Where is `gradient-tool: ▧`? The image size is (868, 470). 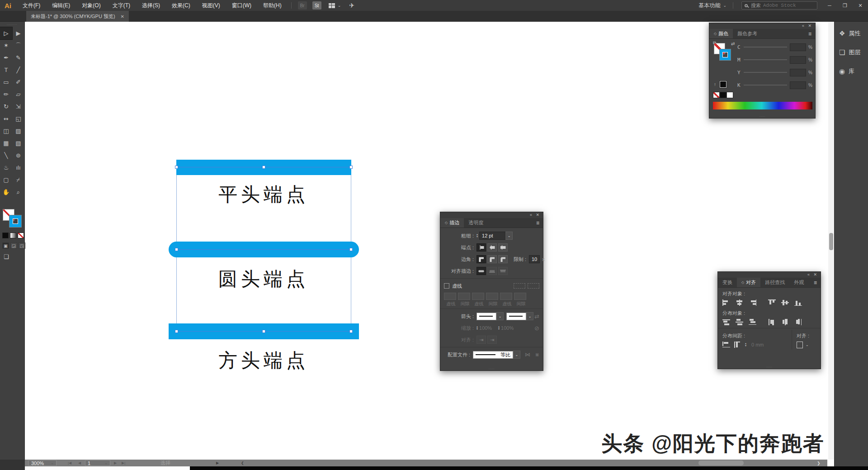 gradient-tool: ▧ is located at coordinates (18, 143).